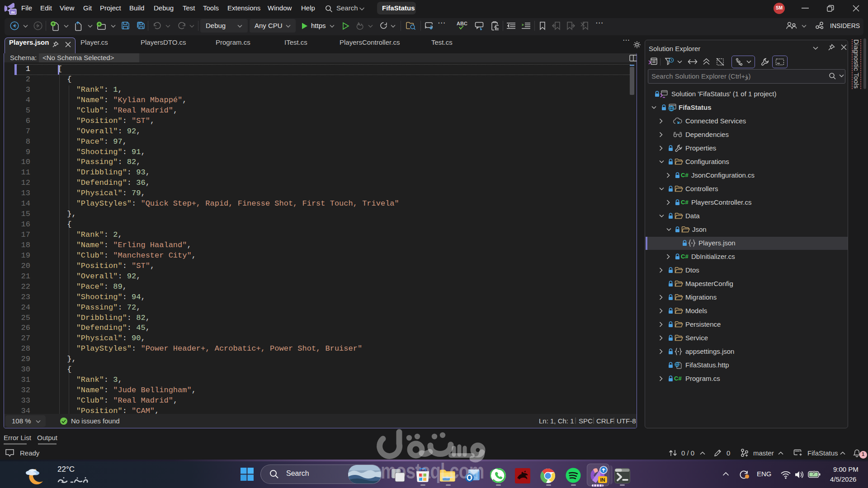 This screenshot has height=488, width=868. What do you see at coordinates (462, 23) in the screenshot?
I see `svg-text: ABC` at bounding box center [462, 23].